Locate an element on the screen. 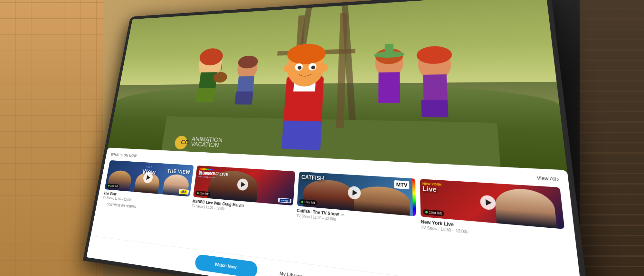  show-card-msnbc: 📡 MSNBC LIVE with Craig Melvin 10m left is located at coordinates (243, 191).